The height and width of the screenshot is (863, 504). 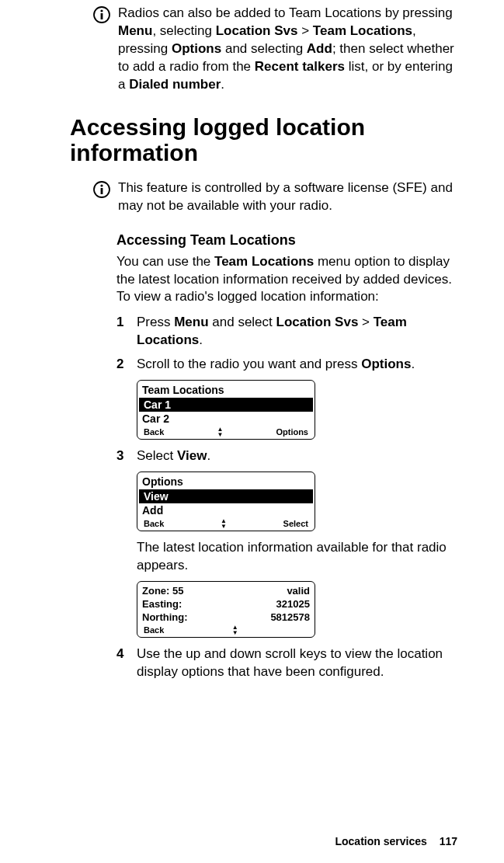 What do you see at coordinates (264, 48) in the screenshot?
I see `t: and selecting` at bounding box center [264, 48].